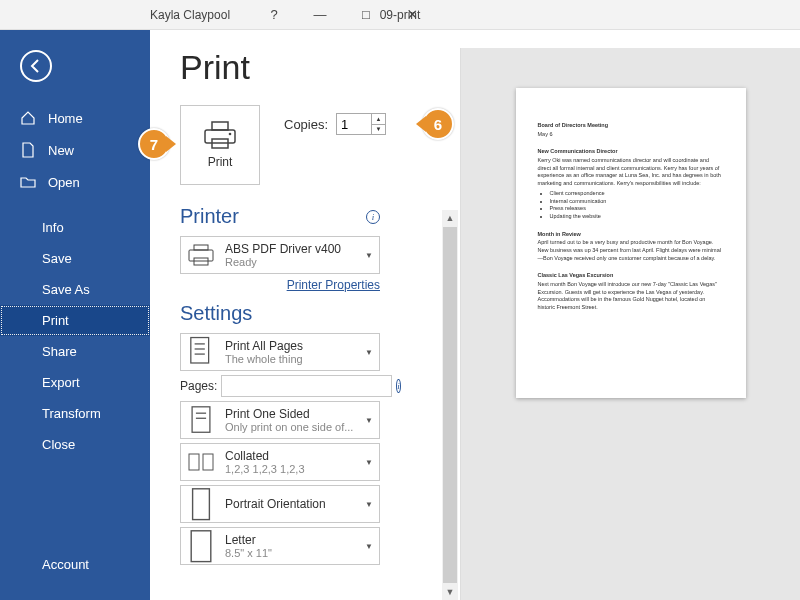 This screenshot has height=600, width=800. What do you see at coordinates (280, 546) in the screenshot?
I see `setting-paper-size: Letter 8.5" x 11" ▼` at bounding box center [280, 546].